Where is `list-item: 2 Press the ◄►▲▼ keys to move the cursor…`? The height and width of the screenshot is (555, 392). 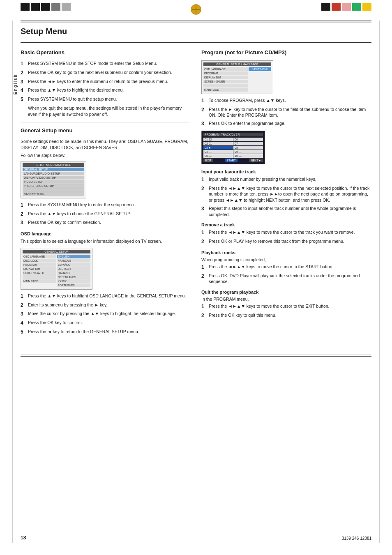
list-item: 2 Press the ◄►▲▼ keys to move the cursor… is located at coordinates (286, 194).